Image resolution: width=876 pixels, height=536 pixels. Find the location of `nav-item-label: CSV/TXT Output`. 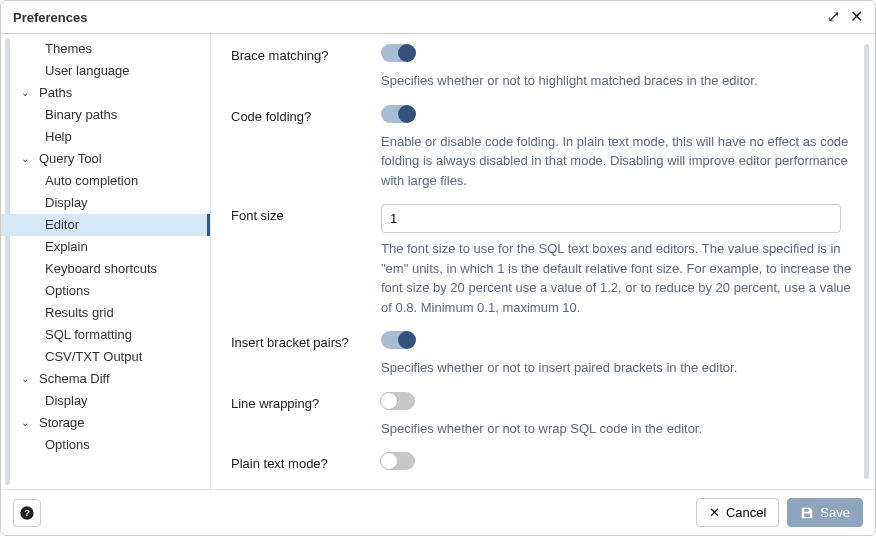

nav-item-label: CSV/TXT Output is located at coordinates (94, 357).